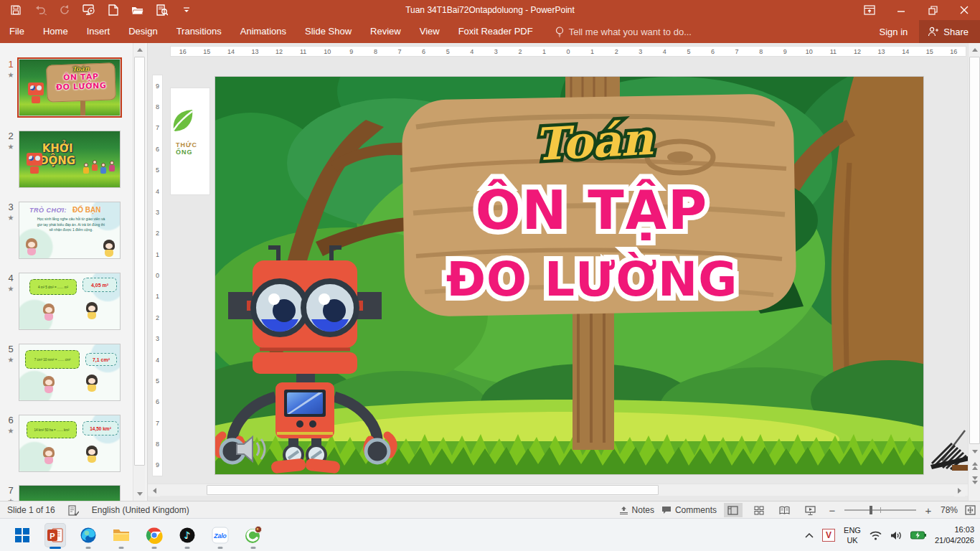 This screenshot has width=980, height=551. What do you see at coordinates (964, 10) in the screenshot?
I see `close-button` at bounding box center [964, 10].